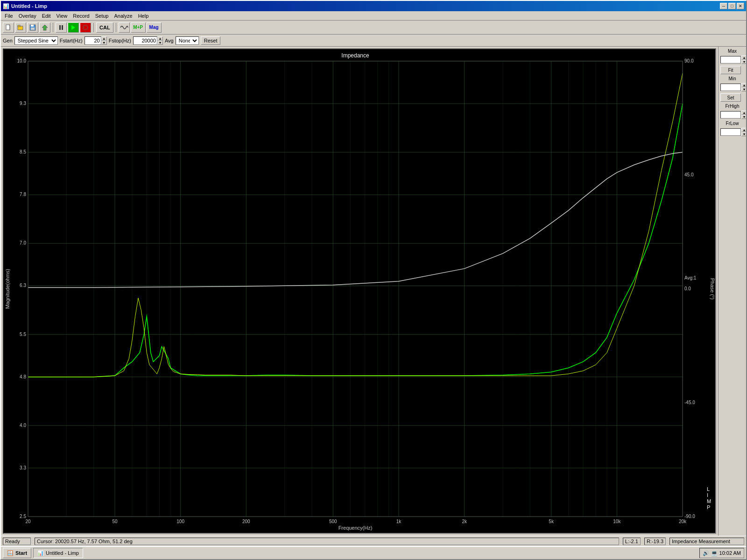 The height and width of the screenshot is (560, 747). Describe the element at coordinates (36, 41) in the screenshot. I see `gen-select: Stepped Sine` at that location.